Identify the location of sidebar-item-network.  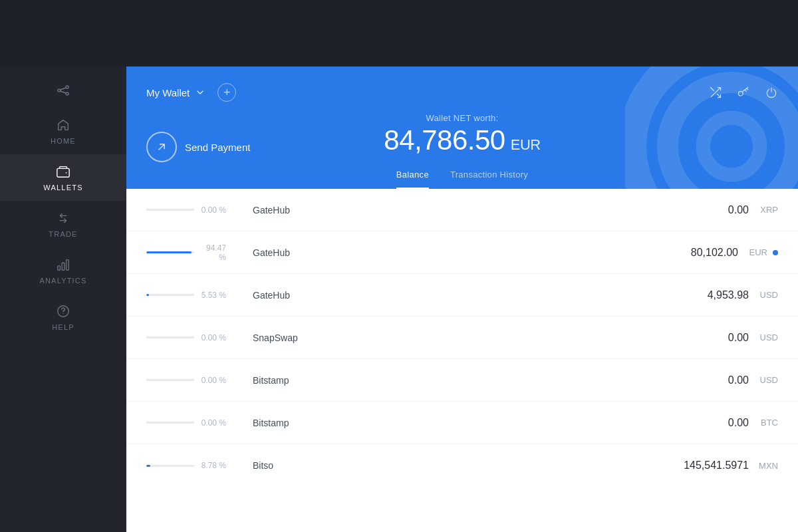
(63, 90).